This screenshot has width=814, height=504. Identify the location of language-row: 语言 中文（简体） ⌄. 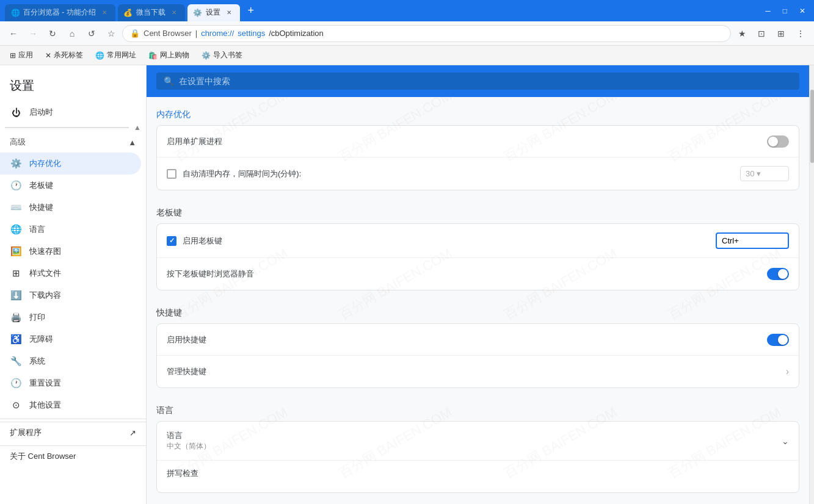
(478, 441).